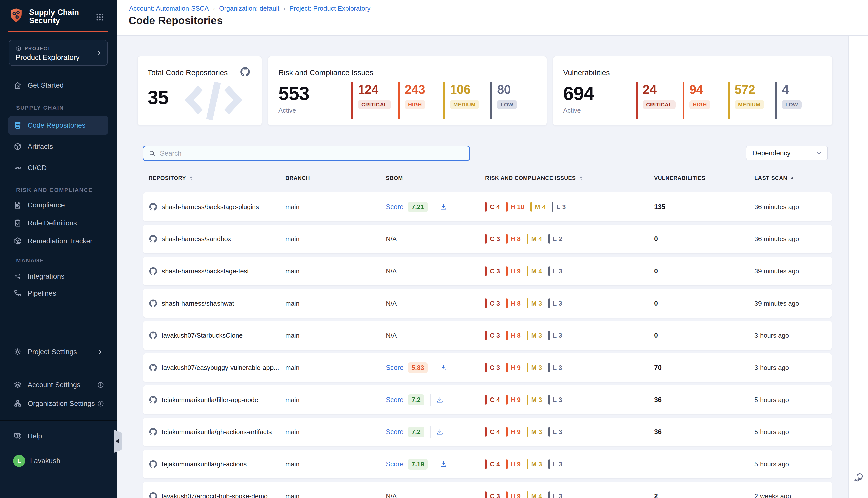 The height and width of the screenshot is (498, 868). What do you see at coordinates (58, 205) in the screenshot?
I see `sidebar-item-compliance: Compliance` at bounding box center [58, 205].